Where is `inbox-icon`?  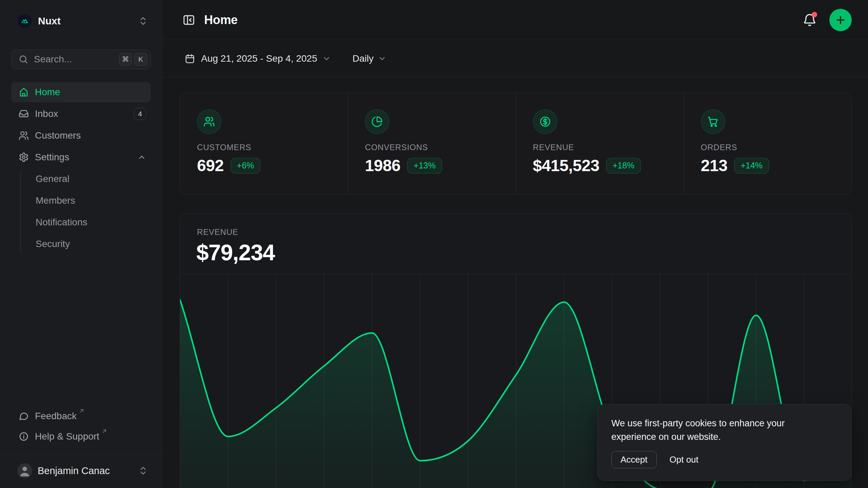
inbox-icon is located at coordinates (24, 114).